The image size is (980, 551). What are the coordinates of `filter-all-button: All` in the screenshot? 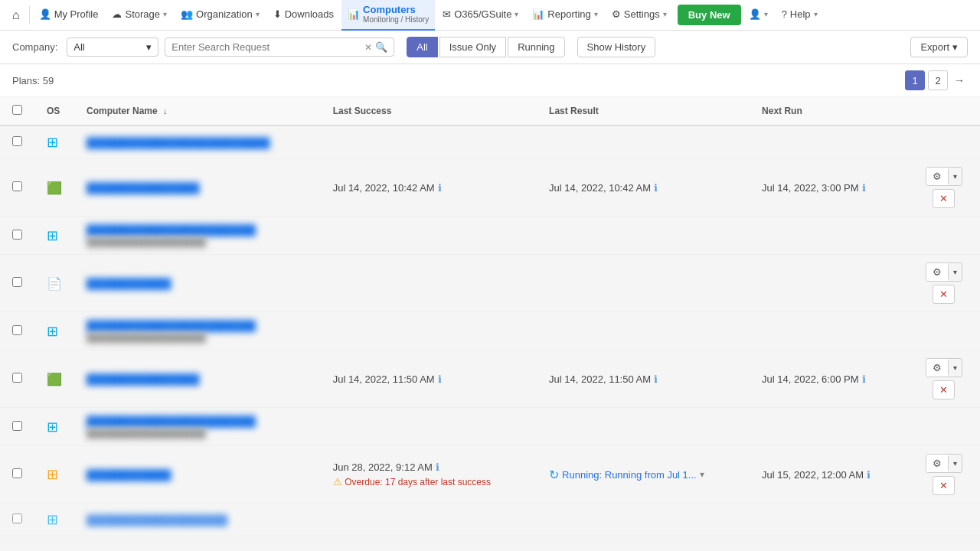 It's located at (422, 47).